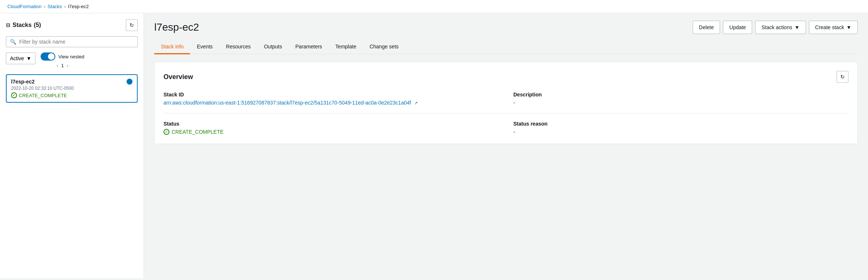 The width and height of the screenshot is (868, 280). What do you see at coordinates (506, 47) in the screenshot?
I see `tabs: Stack info Events Resources Outputs Para…` at bounding box center [506, 47].